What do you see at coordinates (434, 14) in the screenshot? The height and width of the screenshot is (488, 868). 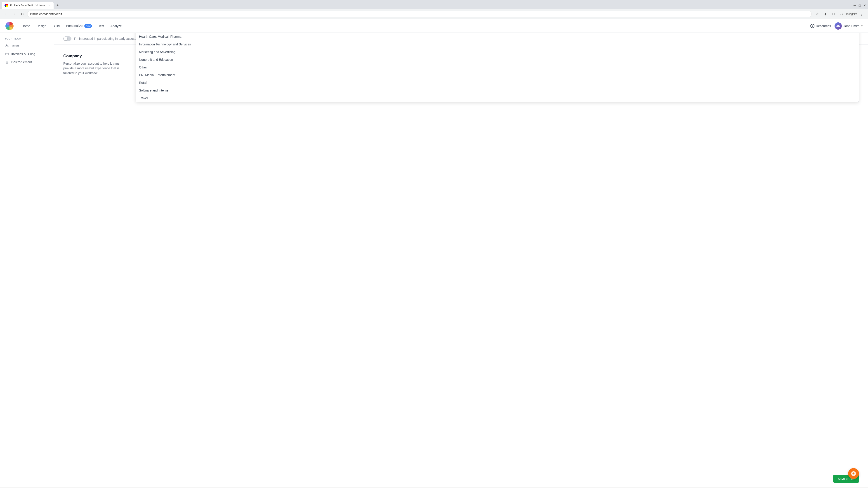 I see `browser-toolbar: ← → ↻ litmus.com/identity/edit ☆ ⬇ □ Inc…` at bounding box center [434, 14].